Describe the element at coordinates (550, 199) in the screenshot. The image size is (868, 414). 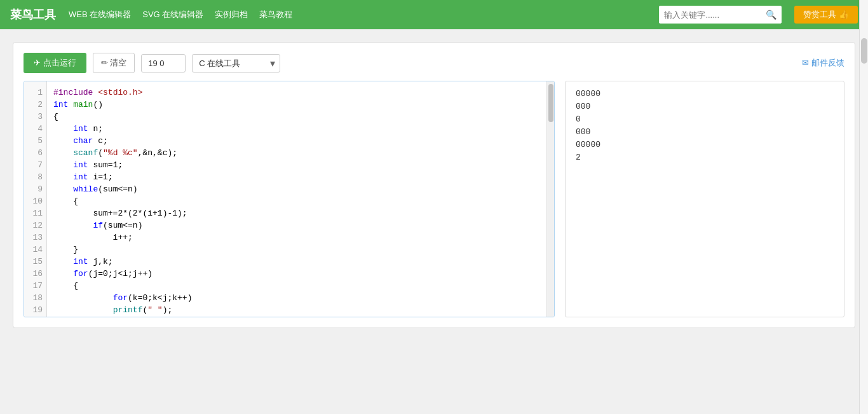
I see `scrollbar-track` at that location.